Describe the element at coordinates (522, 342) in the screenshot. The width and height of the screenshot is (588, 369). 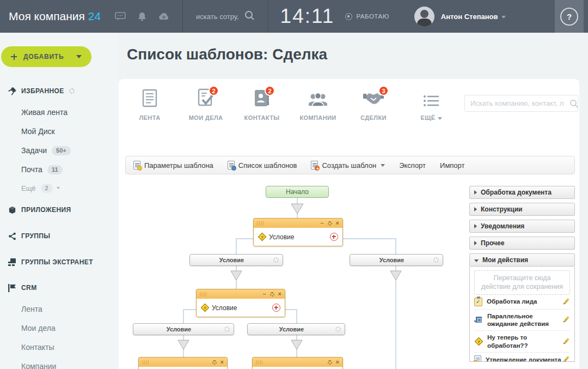
I see `action-item-processed-now: ? Ну теперь то обработан??` at that location.